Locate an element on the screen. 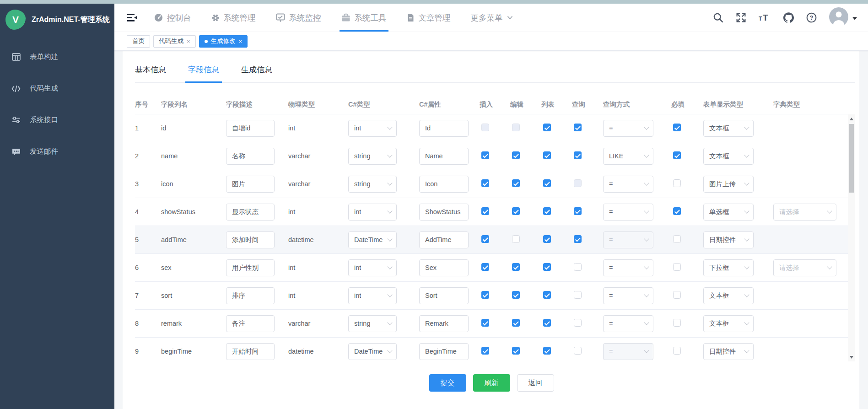 Image resolution: width=868 pixels, height=409 pixels. nav-menu-system-manage: 系统管理 is located at coordinates (233, 17).